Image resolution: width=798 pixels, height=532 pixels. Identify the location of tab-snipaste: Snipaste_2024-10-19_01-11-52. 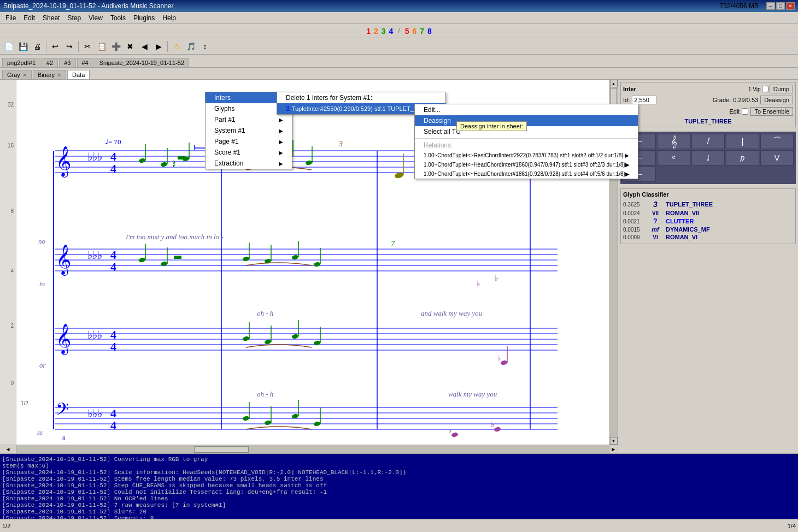
(142, 62).